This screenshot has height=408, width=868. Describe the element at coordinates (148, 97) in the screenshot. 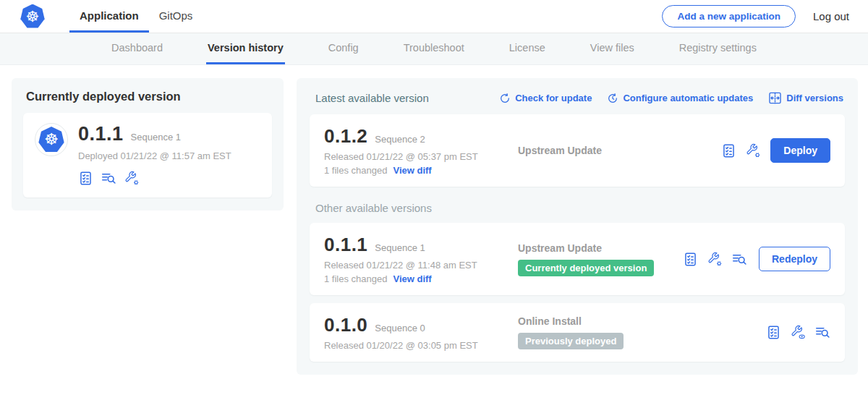

I see `currently-deployed-title: Currently deployed version` at that location.